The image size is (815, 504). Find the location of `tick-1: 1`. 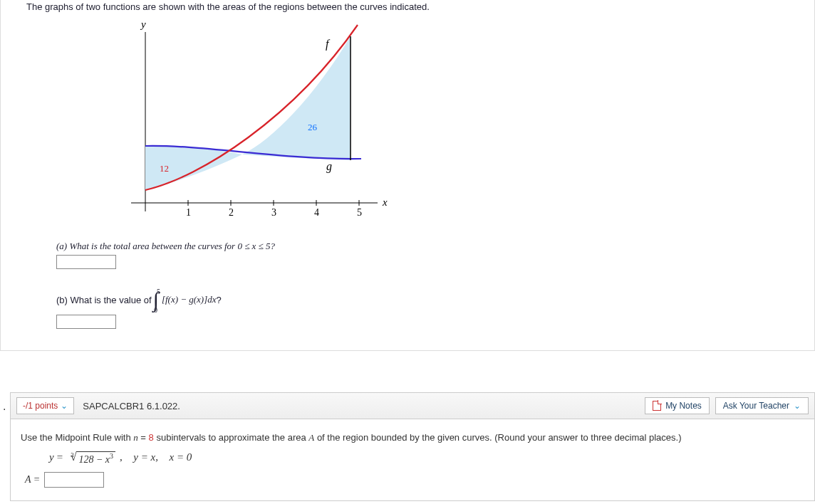

tick-1: 1 is located at coordinates (188, 212).